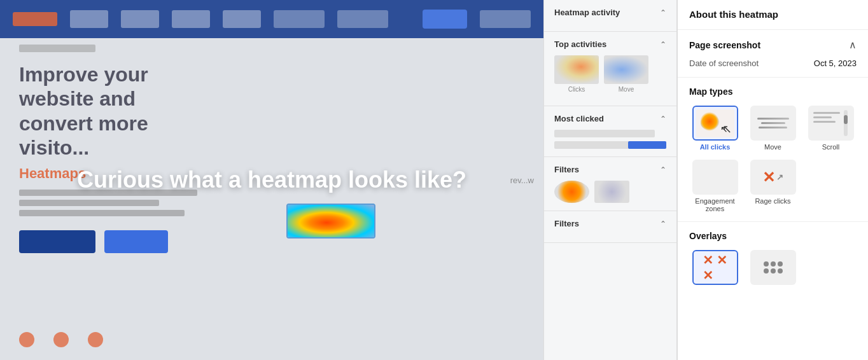 Image resolution: width=868 pixels, height=360 pixels. Describe the element at coordinates (715, 177) in the screenshot. I see `engagement-grid` at that location.